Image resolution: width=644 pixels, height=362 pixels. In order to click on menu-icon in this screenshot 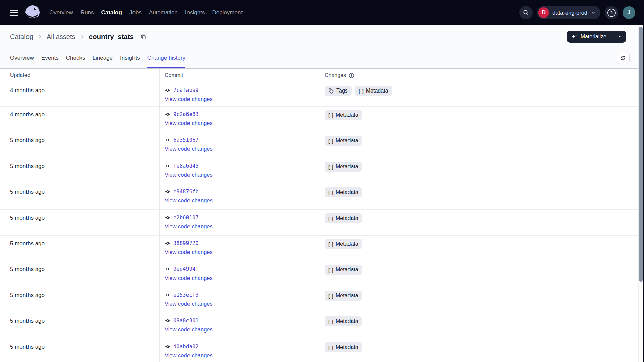, I will do `click(14, 13)`.